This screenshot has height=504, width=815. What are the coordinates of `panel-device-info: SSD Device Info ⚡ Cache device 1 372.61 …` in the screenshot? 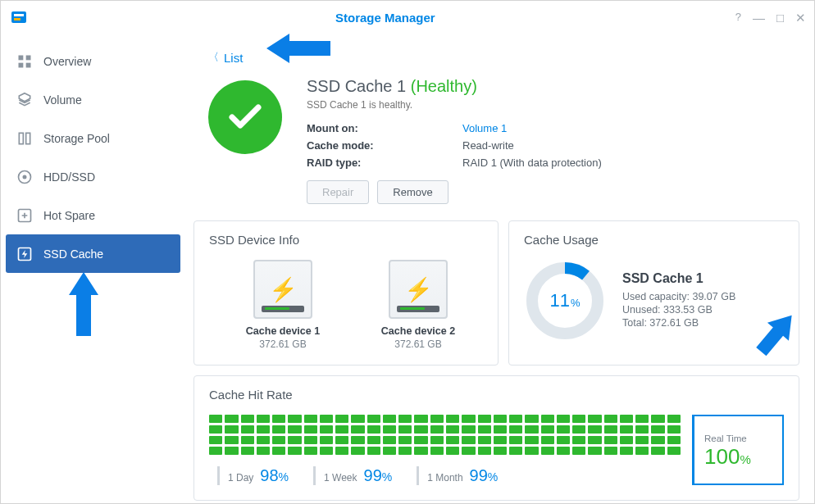 It's located at (346, 293).